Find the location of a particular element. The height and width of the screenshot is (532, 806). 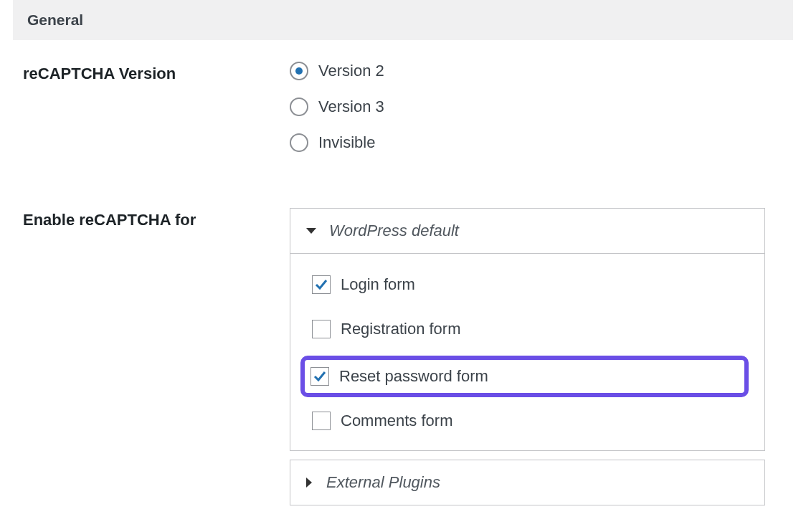

checkbox-login-form: Login form is located at coordinates (528, 285).